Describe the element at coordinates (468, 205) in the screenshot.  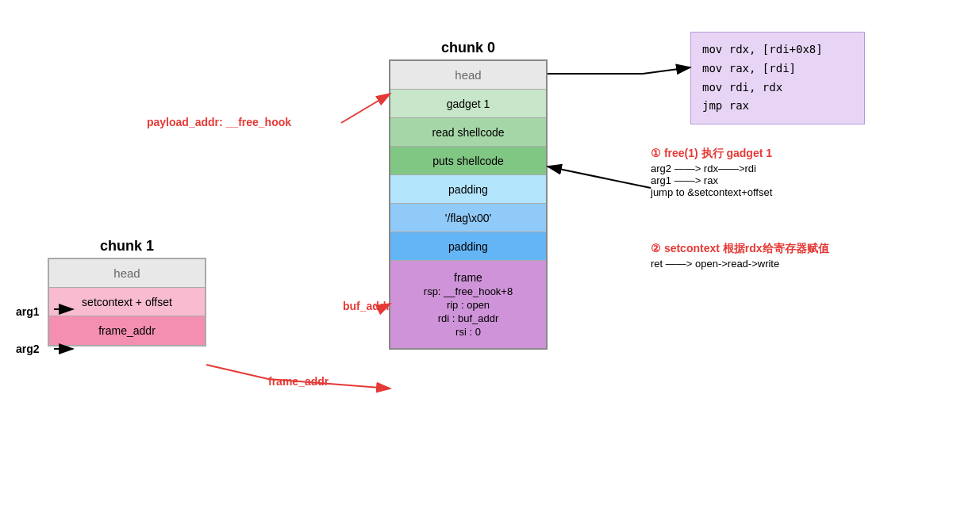
I see `chunk0-box: head gadget 1 read shellcode puts shellc…` at that location.